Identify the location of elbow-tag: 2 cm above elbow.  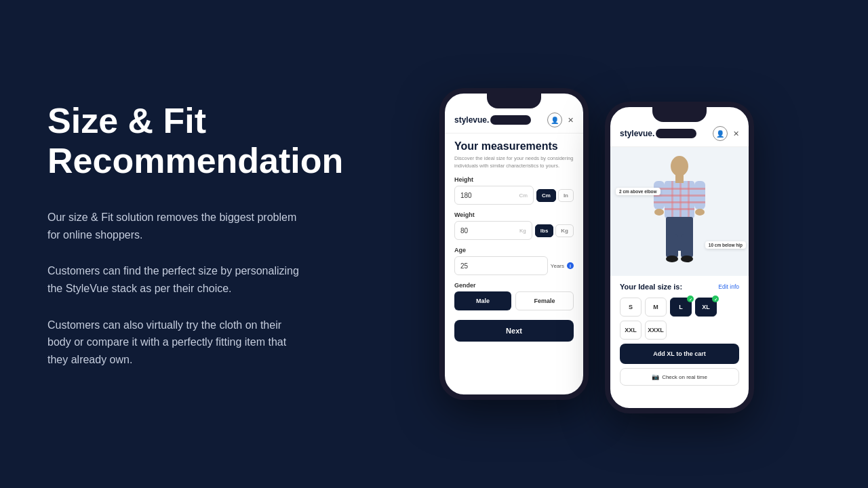
(638, 191).